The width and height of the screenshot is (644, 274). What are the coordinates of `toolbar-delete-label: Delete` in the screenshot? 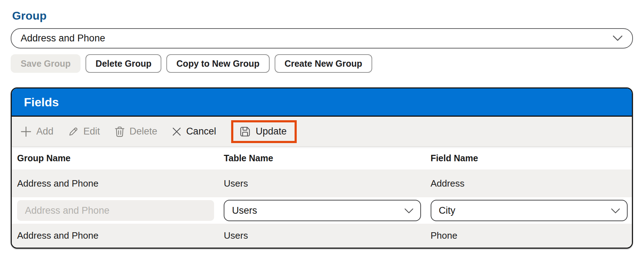 It's located at (144, 131).